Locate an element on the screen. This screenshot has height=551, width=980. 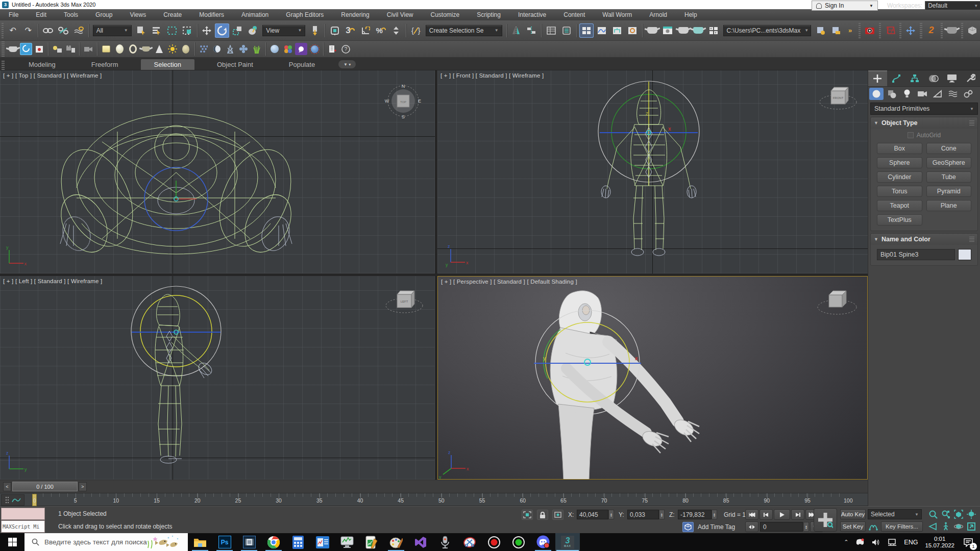
primitive-button: Box is located at coordinates (899, 148).